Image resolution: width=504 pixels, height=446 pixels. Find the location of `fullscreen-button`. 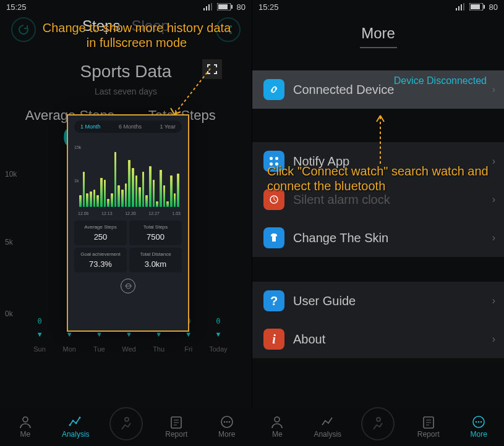

fullscreen-button is located at coordinates (212, 69).